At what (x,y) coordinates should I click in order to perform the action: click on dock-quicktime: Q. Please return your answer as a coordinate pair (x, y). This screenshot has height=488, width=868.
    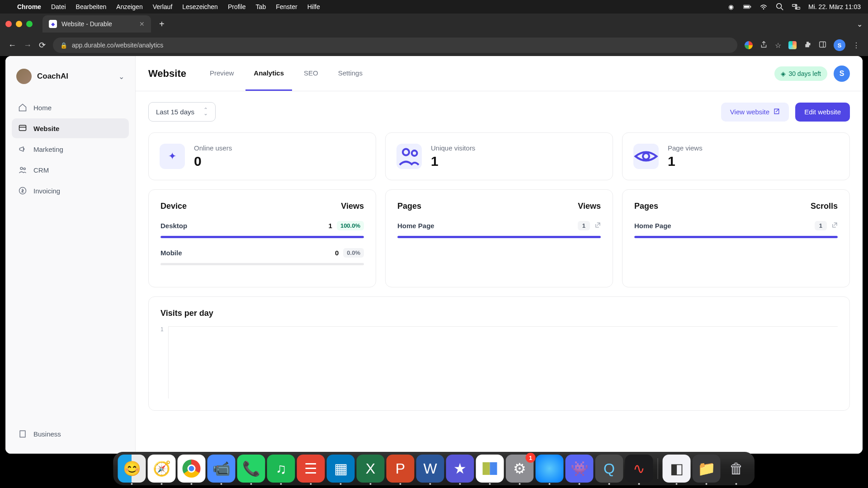
    Looking at the image, I should click on (609, 469).